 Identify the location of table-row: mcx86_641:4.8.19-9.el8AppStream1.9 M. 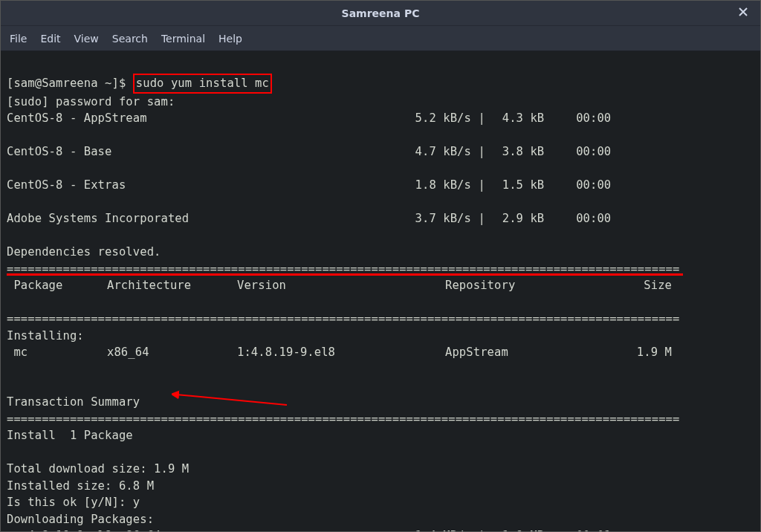
(380, 352).